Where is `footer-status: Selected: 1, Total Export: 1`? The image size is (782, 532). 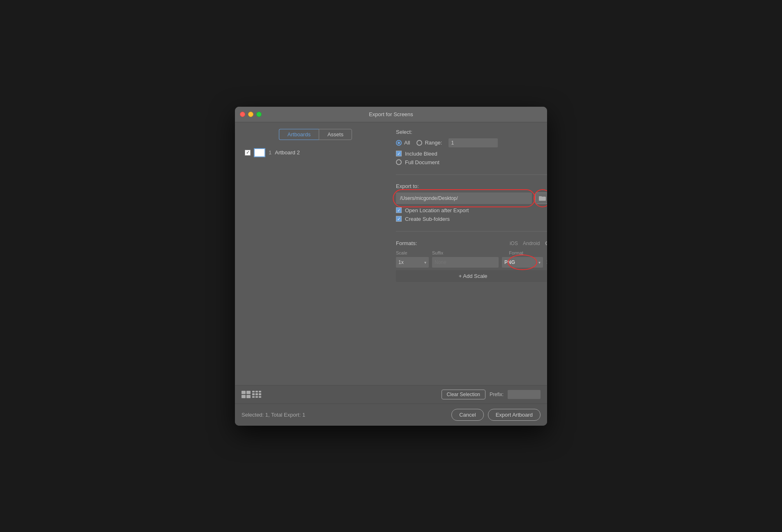 footer-status: Selected: 1, Total Export: 1 is located at coordinates (274, 415).